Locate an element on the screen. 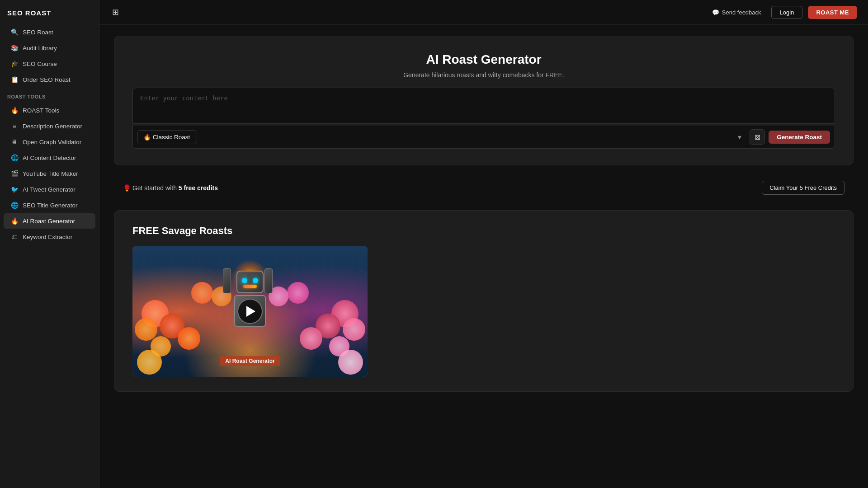  nav-label-keyword-extractor: Keyword Extractor is located at coordinates (47, 237).